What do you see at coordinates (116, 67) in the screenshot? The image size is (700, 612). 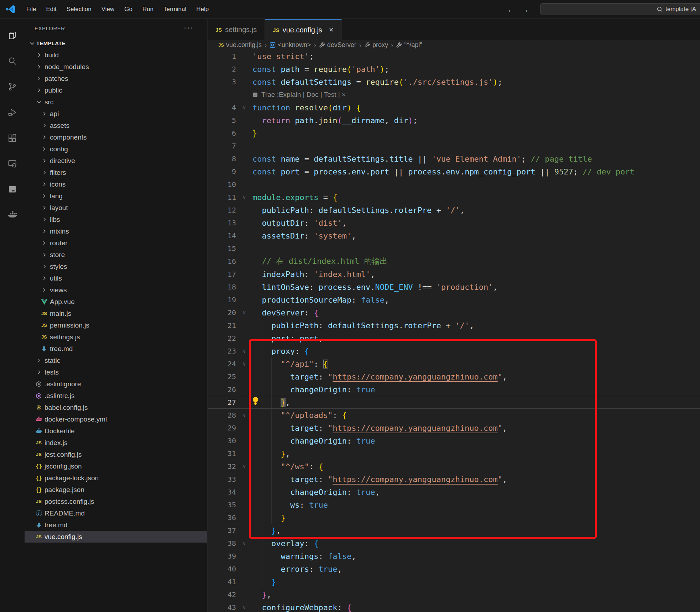 I see `tree-folder-node-modules: node_modules` at bounding box center [116, 67].